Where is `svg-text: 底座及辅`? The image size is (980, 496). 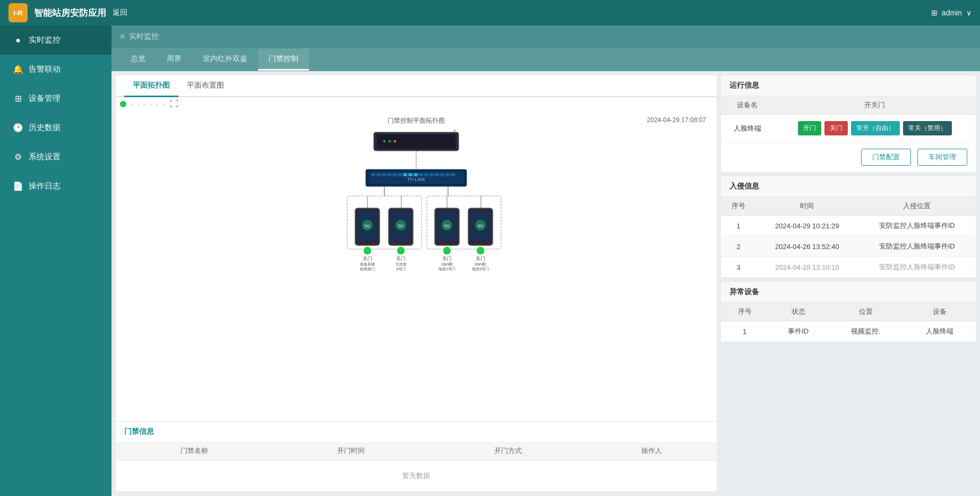
svg-text: 底座及辅 is located at coordinates (367, 264).